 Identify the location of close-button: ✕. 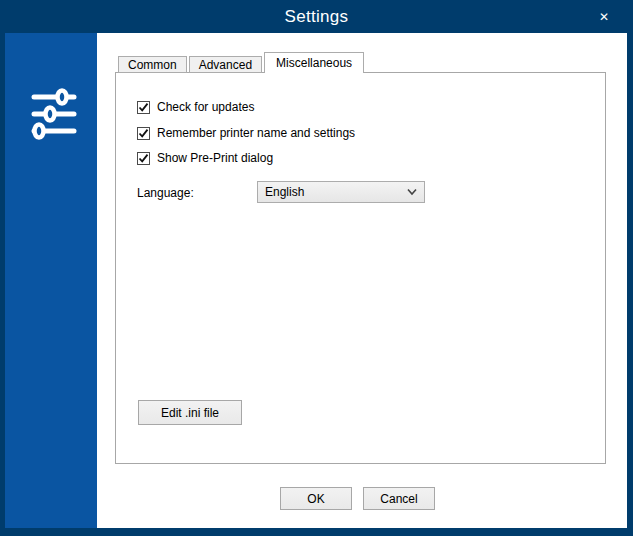
(604, 16).